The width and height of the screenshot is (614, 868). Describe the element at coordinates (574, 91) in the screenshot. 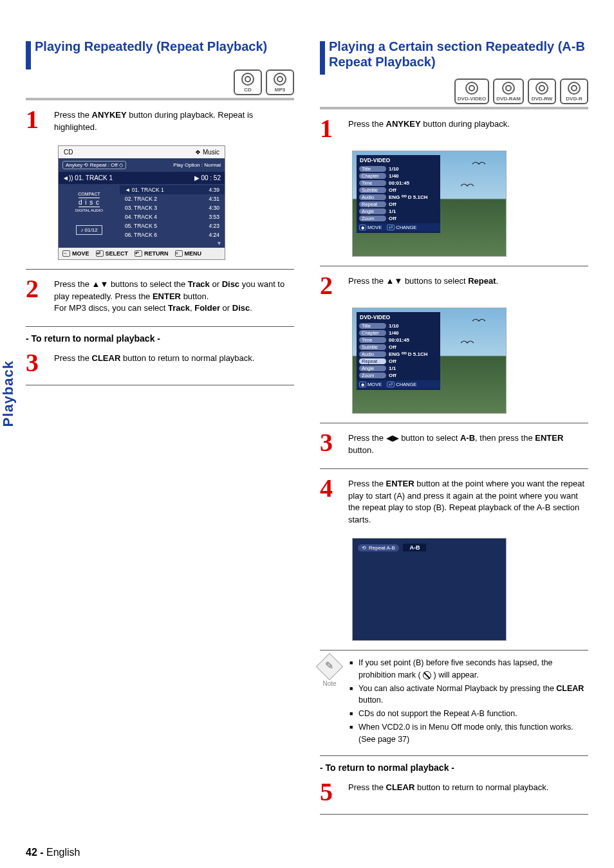

I see `disc-badge-dvd-r: DVD-R` at that location.